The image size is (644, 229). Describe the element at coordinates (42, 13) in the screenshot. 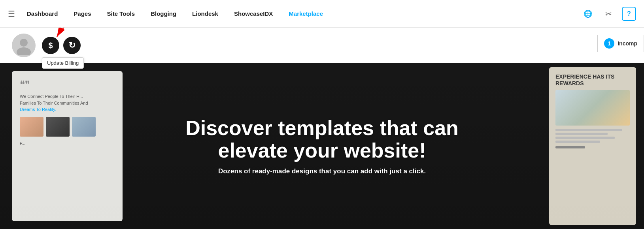

I see `nav-link-dashboard: Dashboard` at that location.